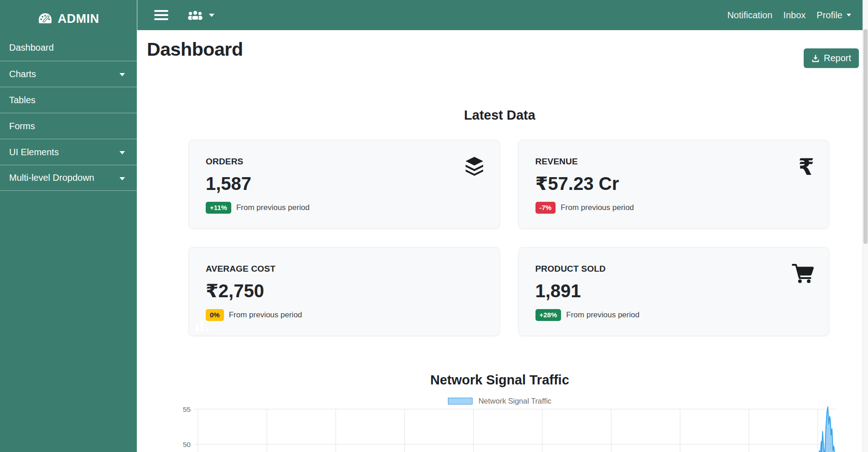 The image size is (868, 452). Describe the element at coordinates (195, 49) in the screenshot. I see `page-title: Dashboard` at that location.